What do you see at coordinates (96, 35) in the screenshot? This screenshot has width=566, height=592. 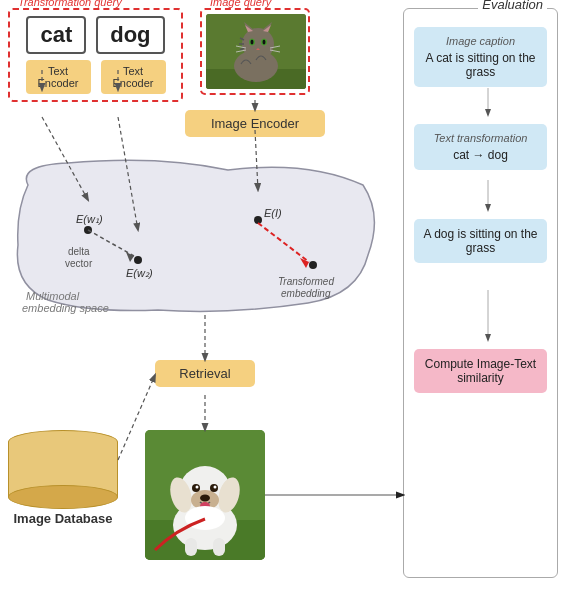 I see `word-boxes: cat dog` at bounding box center [96, 35].